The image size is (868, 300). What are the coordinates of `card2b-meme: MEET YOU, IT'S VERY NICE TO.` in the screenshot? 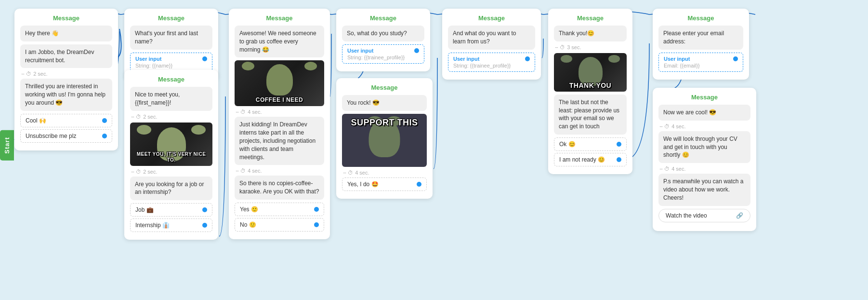 It's located at (171, 144).